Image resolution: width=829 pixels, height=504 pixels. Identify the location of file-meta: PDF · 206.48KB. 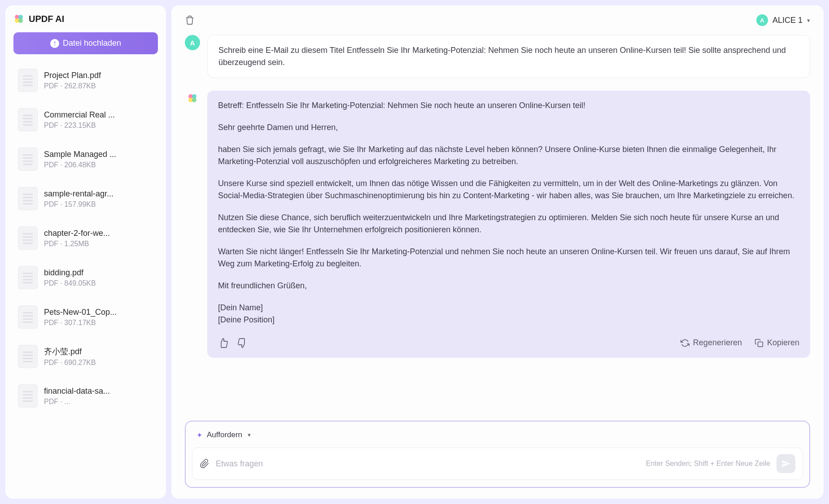
(99, 165).